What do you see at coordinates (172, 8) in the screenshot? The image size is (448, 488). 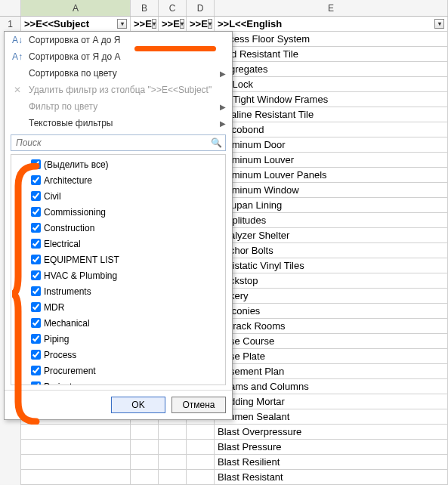 I see `col-header-c: C` at bounding box center [172, 8].